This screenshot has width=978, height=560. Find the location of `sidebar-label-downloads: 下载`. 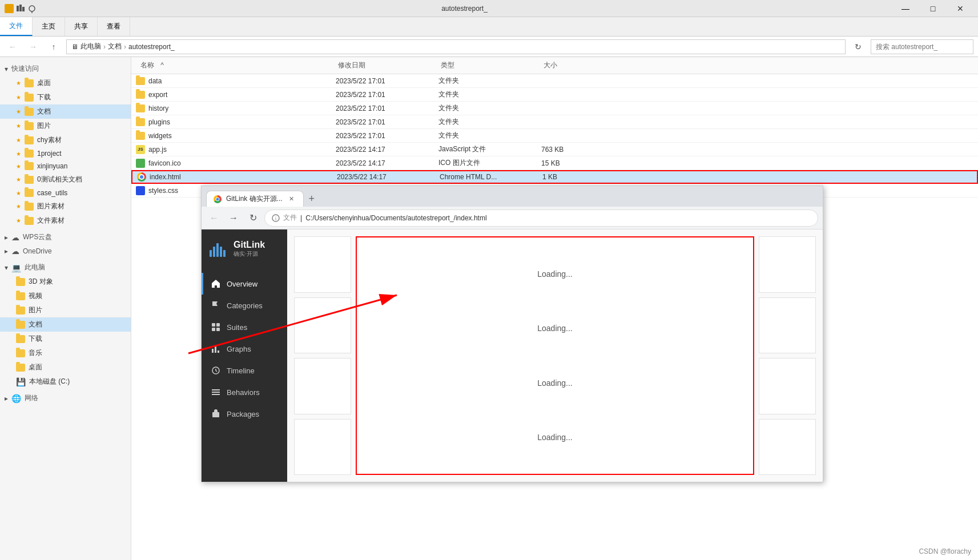

sidebar-label-downloads: 下载 is located at coordinates (44, 97).